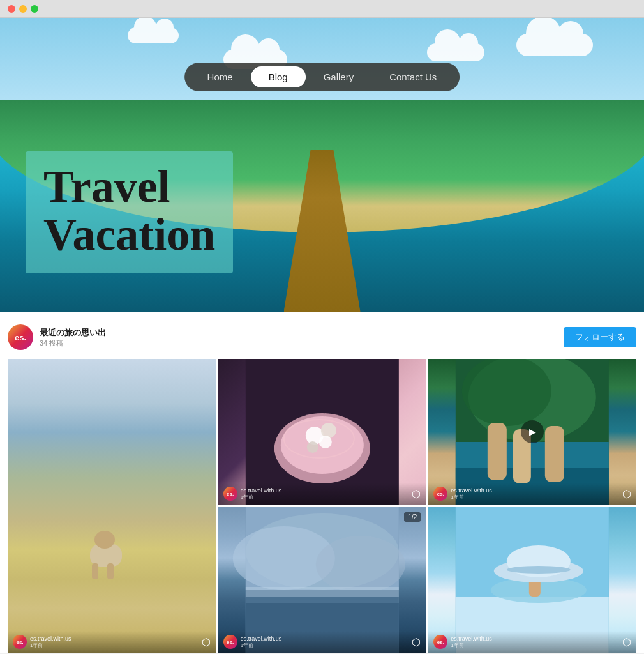 Image resolution: width=644 pixels, height=654 pixels. I want to click on photo-overlay-food: es. es.travel.with.us 1年前 ⬡, so click(322, 494).